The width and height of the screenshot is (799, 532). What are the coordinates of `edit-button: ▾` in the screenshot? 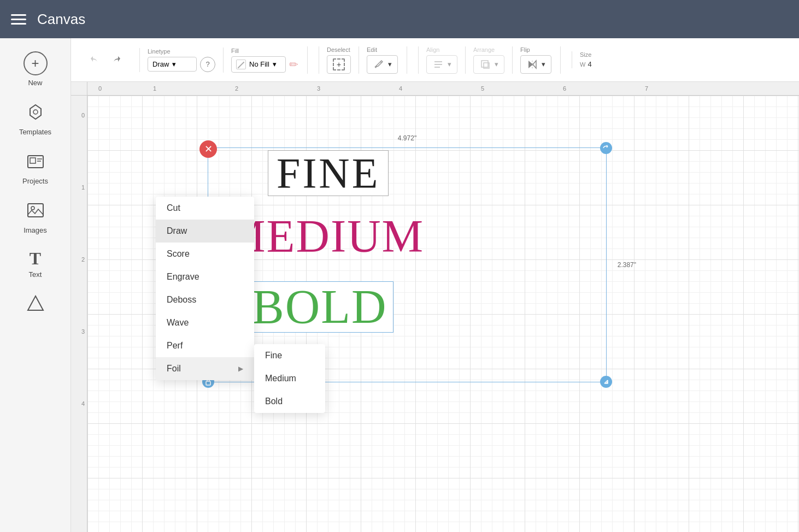 It's located at (383, 64).